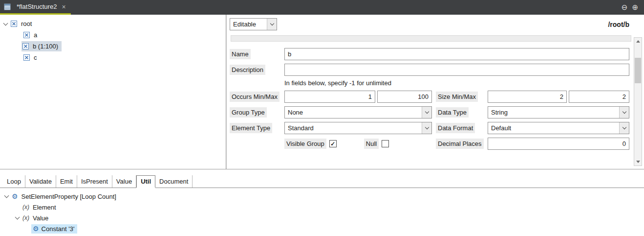 Image resolution: width=644 pixels, height=236 pixels. What do you see at coordinates (322, 196) in the screenshot?
I see `util-item-setelementproperty: ⚙ SetElementProperty [Loop Count]` at bounding box center [322, 196].